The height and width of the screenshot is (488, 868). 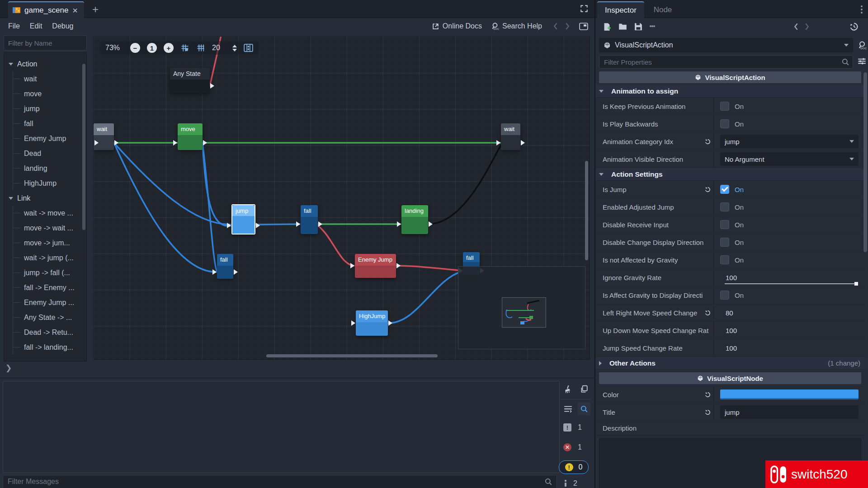 I want to click on object-history-icon, so click(x=854, y=27).